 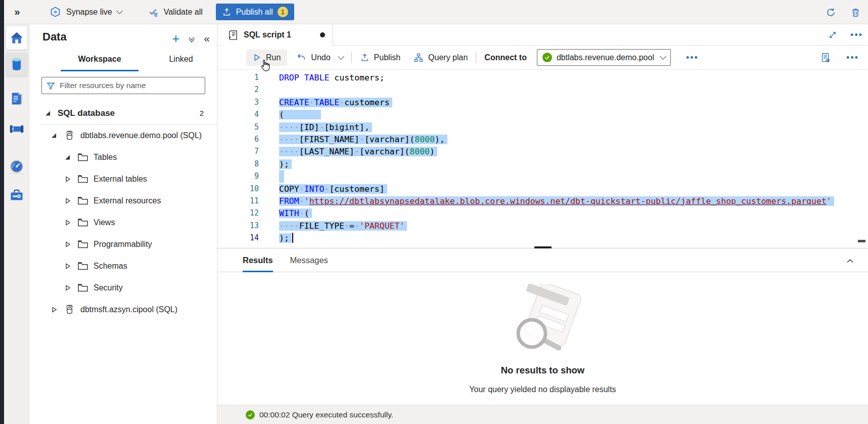 I want to click on code-line-12: 12WITH·(, so click(x=543, y=214).